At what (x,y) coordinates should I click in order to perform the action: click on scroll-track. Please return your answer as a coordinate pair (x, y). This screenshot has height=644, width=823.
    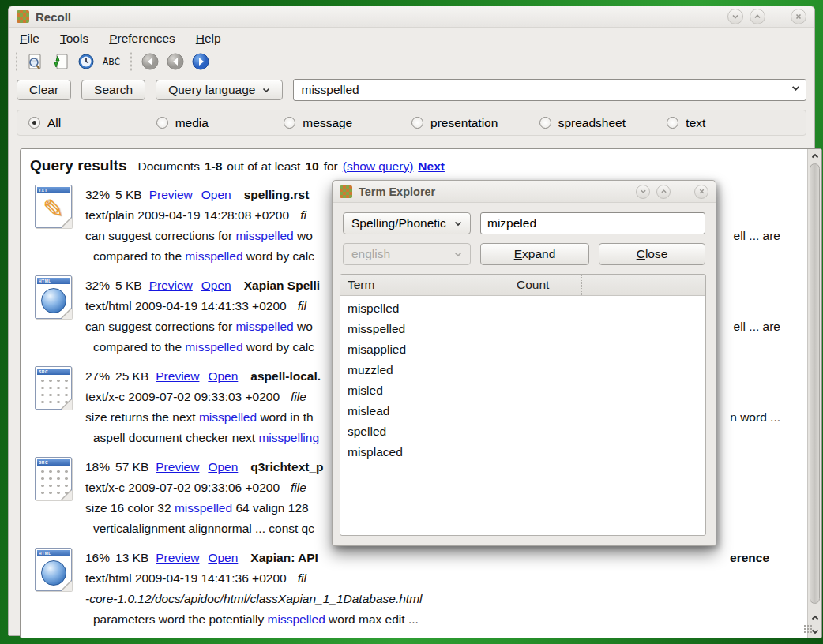
    Looking at the image, I should click on (815, 387).